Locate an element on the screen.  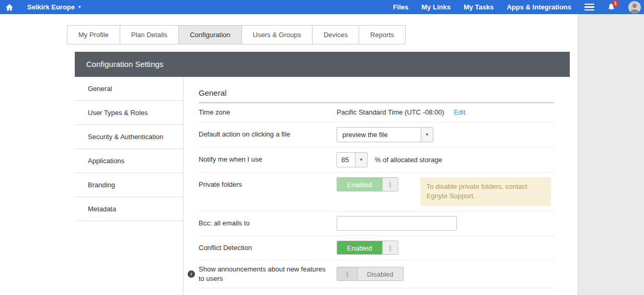
row-conflict-detection: Conflict Detection Enabled ∥ is located at coordinates (376, 248).